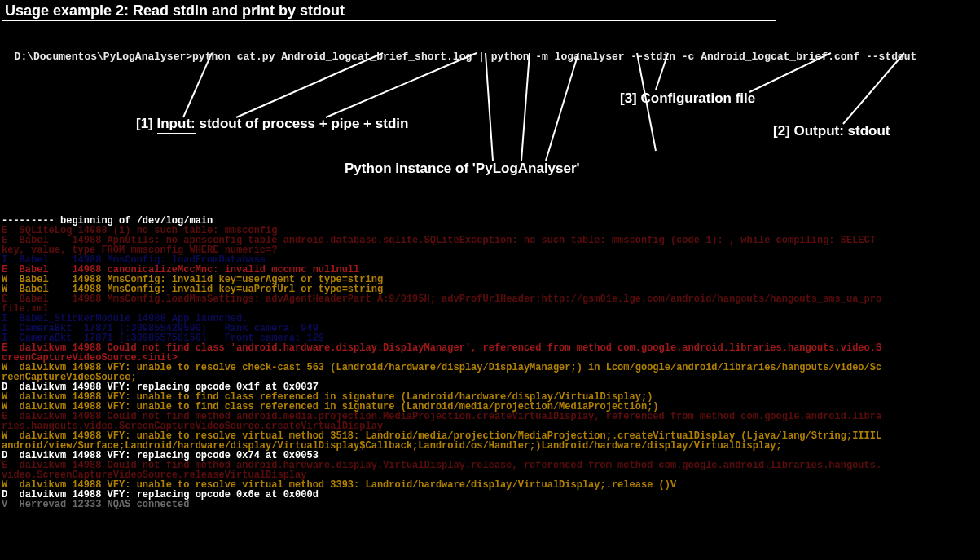  I want to click on command-text: python cat.py Android_logcat_brief_short…, so click(554, 57).